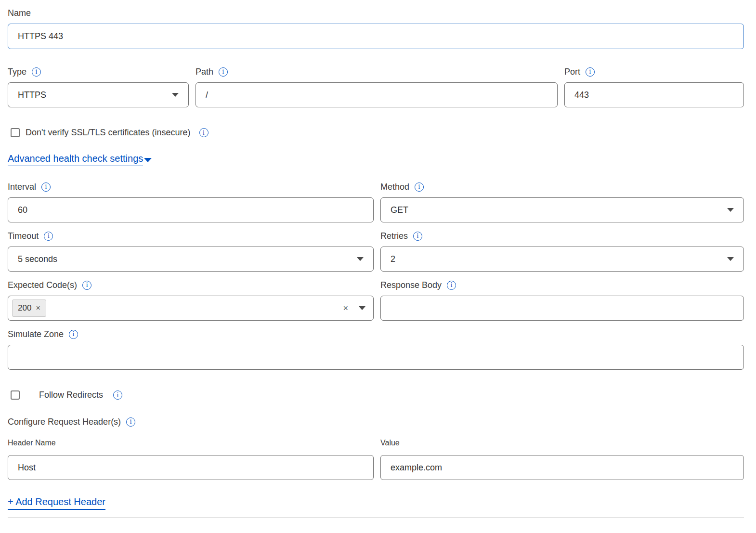  I want to click on ssl-verify-row: Don't verify SSL/TLS certificates (insec…, so click(376, 133).